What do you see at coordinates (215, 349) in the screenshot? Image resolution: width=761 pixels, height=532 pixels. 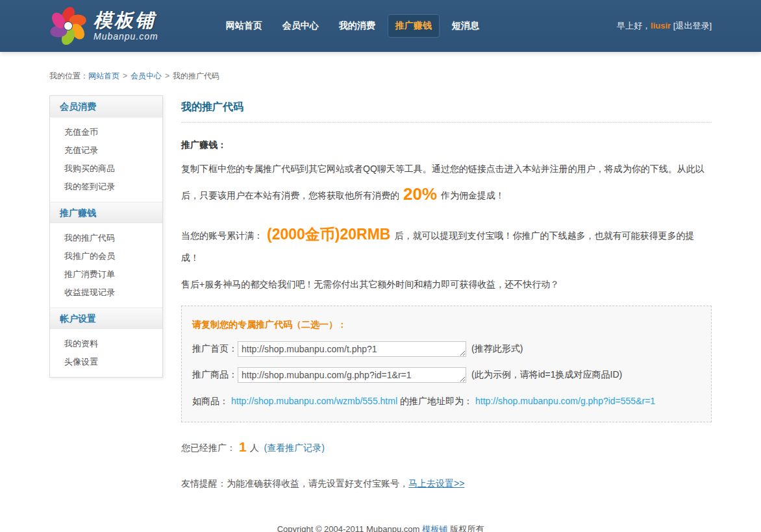 I see `promo-homepage-label: 推广首页：` at bounding box center [215, 349].